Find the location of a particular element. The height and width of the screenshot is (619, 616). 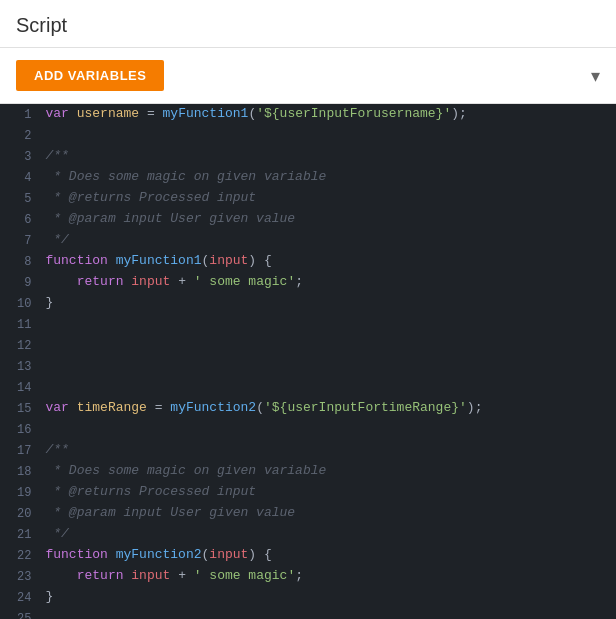

line-number: 18 is located at coordinates (20, 472).